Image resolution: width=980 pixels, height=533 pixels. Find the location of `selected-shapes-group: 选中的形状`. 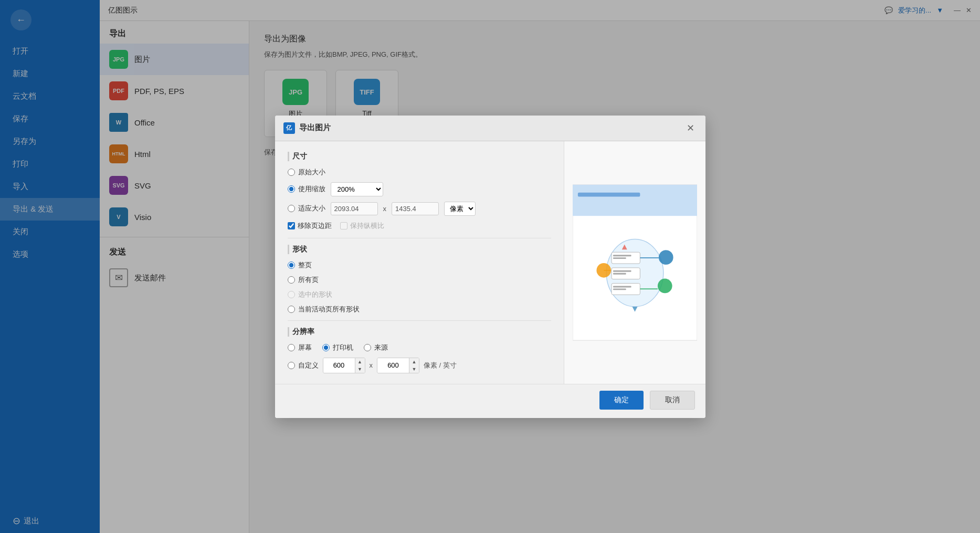

selected-shapes-group: 选中的形状 is located at coordinates (310, 295).